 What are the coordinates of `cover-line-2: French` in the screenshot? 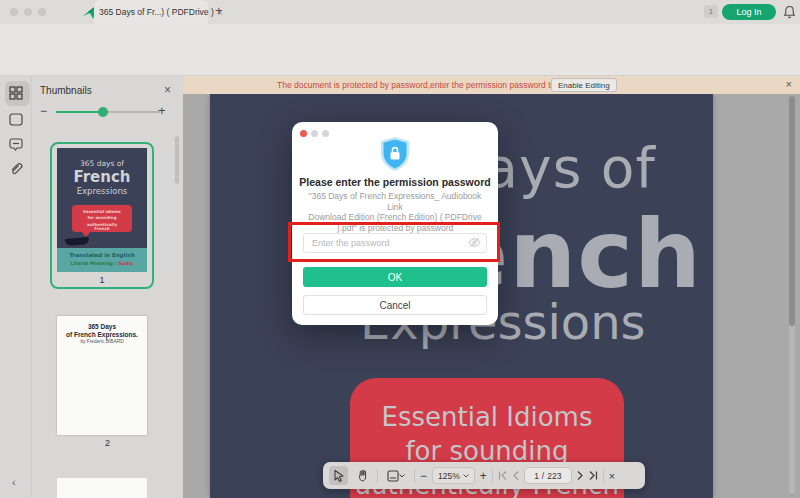 It's located at (102, 177).